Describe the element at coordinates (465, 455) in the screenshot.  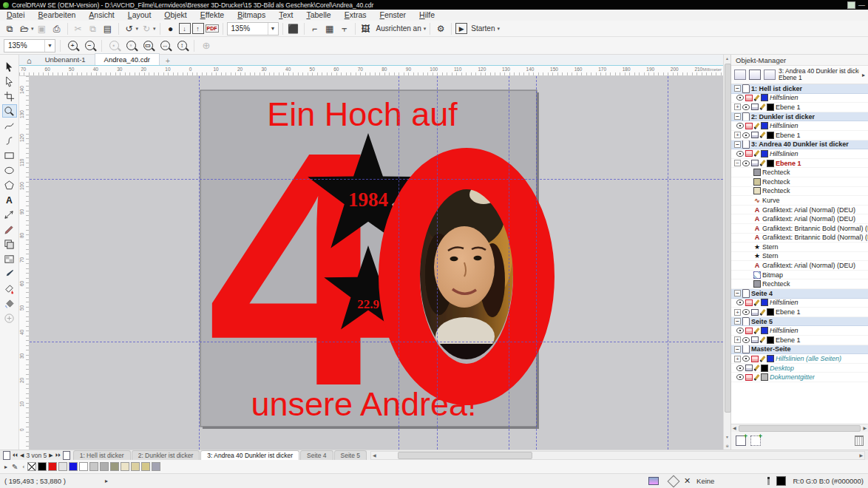
I see `horizontal-scroll-thumb` at that location.